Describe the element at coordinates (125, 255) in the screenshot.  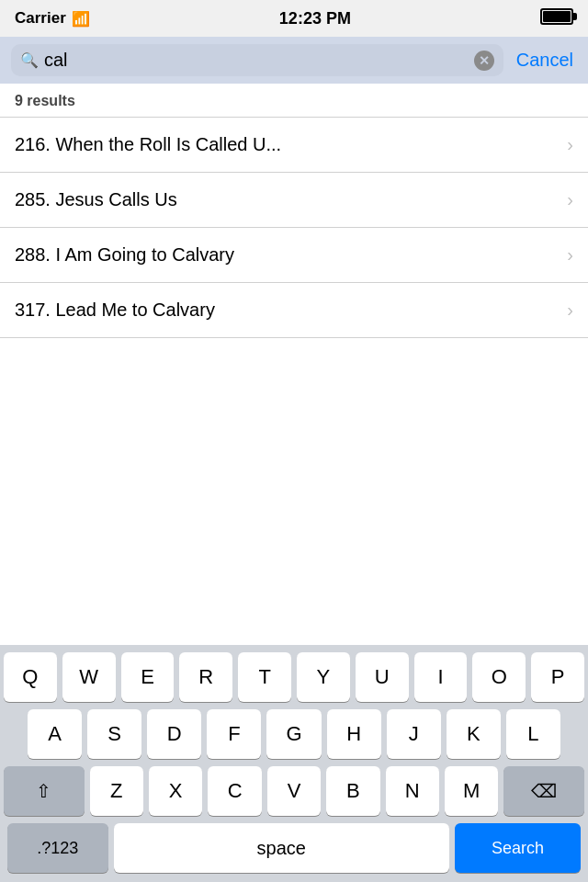
I see `result-text-3: 288. I Am Going to Calvary` at that location.